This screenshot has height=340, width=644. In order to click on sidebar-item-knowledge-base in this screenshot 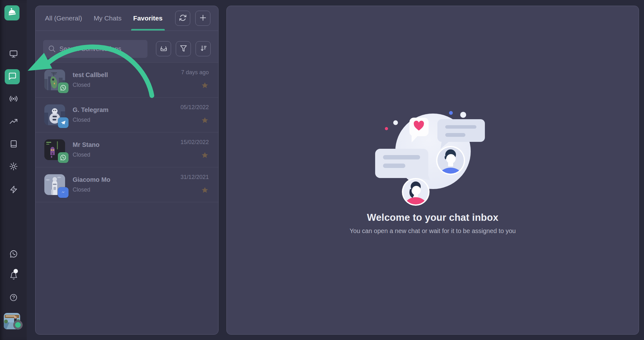, I will do `click(14, 144)`.